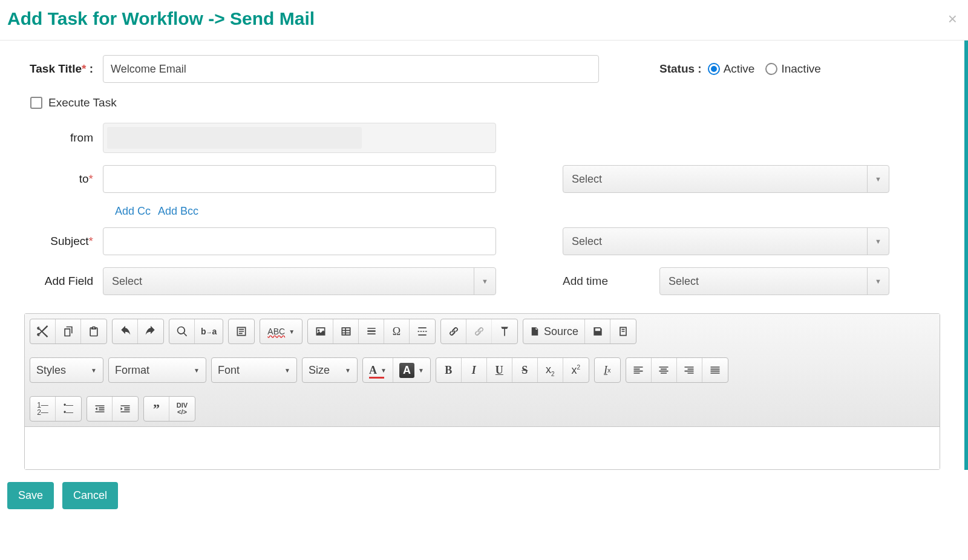  I want to click on redo-icon, so click(151, 331).